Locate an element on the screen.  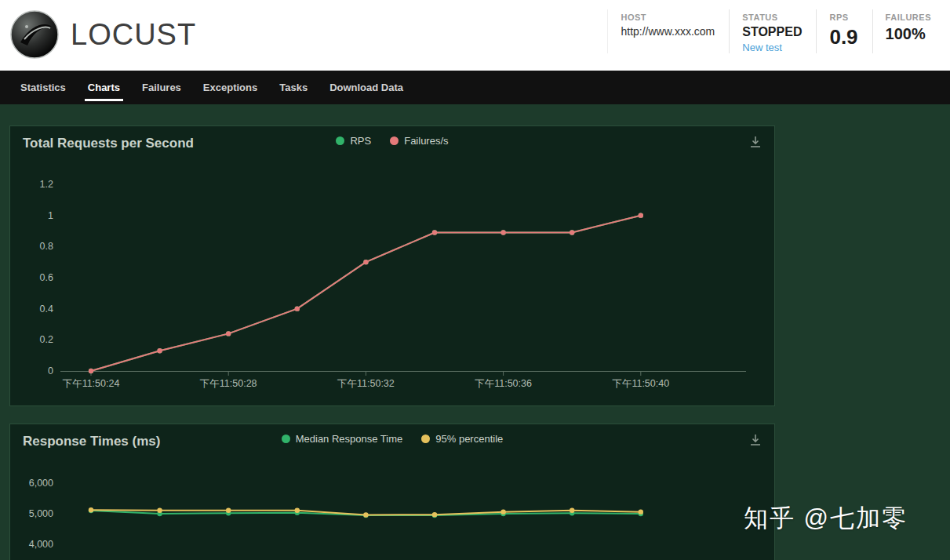
failures-box: FAILURES 100% is located at coordinates (908, 31).